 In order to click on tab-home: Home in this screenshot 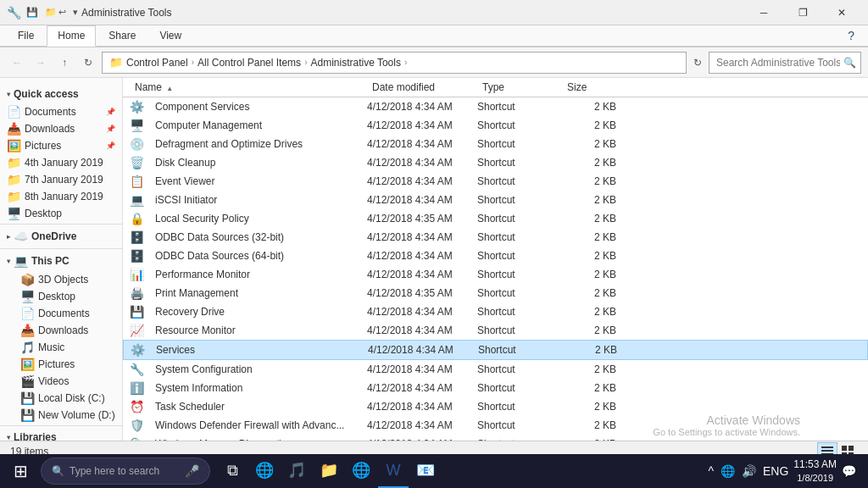, I will do `click(71, 36)`.